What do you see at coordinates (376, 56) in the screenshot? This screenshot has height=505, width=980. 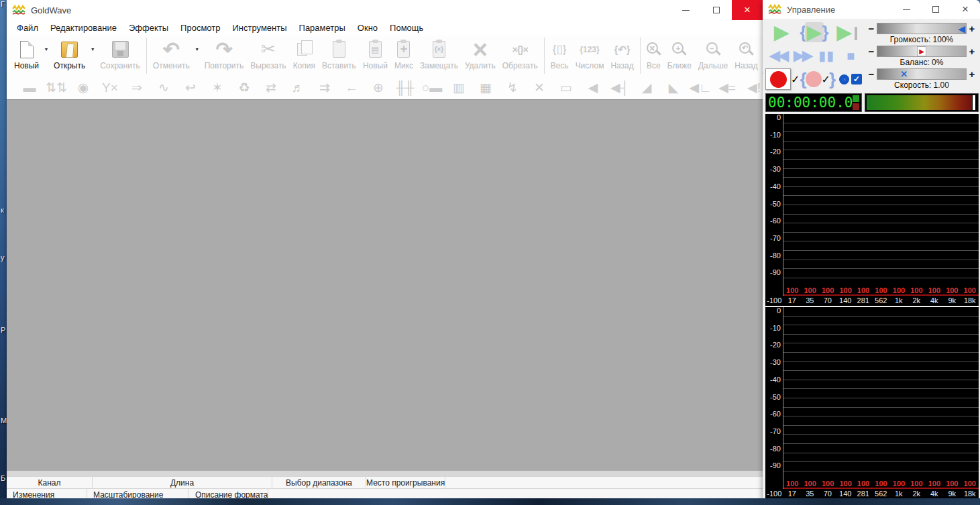 I see `paste-new-button: Новый` at bounding box center [376, 56].